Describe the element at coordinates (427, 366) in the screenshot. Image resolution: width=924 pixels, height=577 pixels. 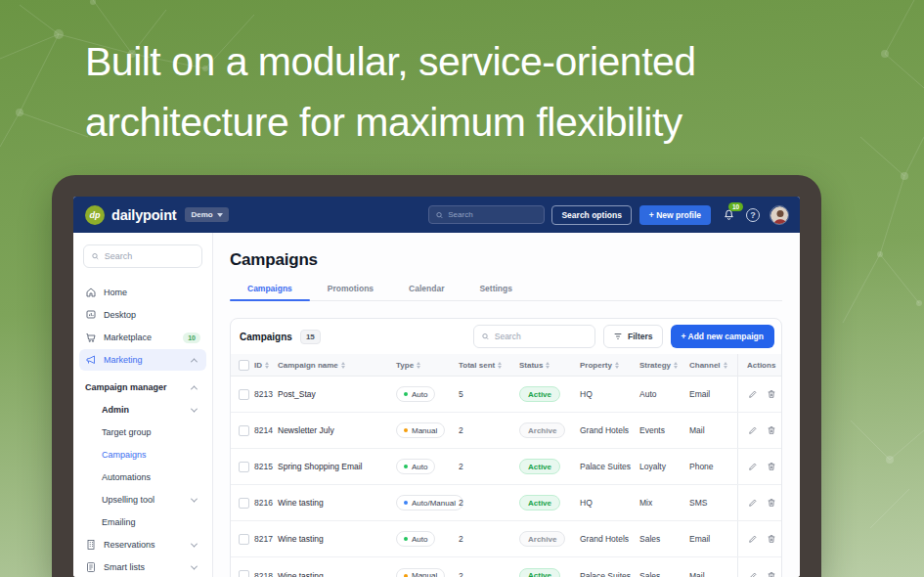
I see `column-header: Type` at that location.